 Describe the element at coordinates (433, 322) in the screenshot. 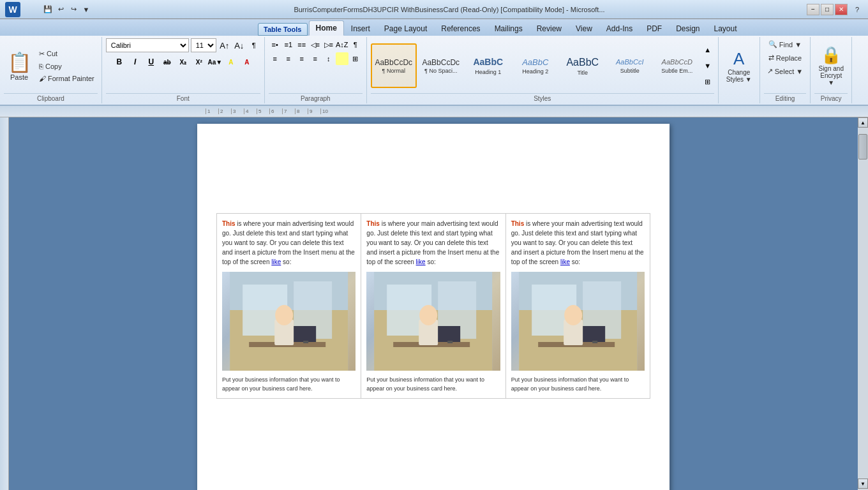

I see `cell-2-image` at that location.